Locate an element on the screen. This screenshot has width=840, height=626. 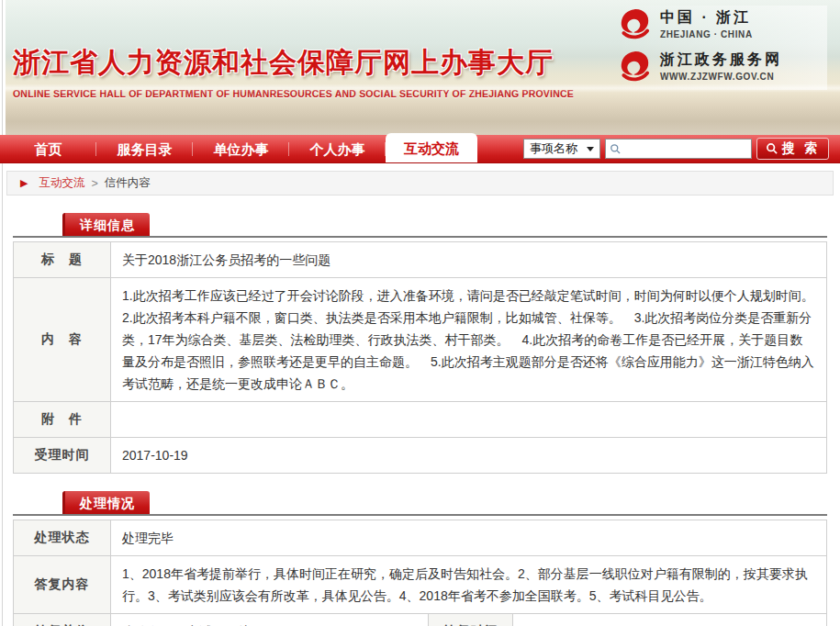
attachment-label: 附 件 is located at coordinates (62, 420).